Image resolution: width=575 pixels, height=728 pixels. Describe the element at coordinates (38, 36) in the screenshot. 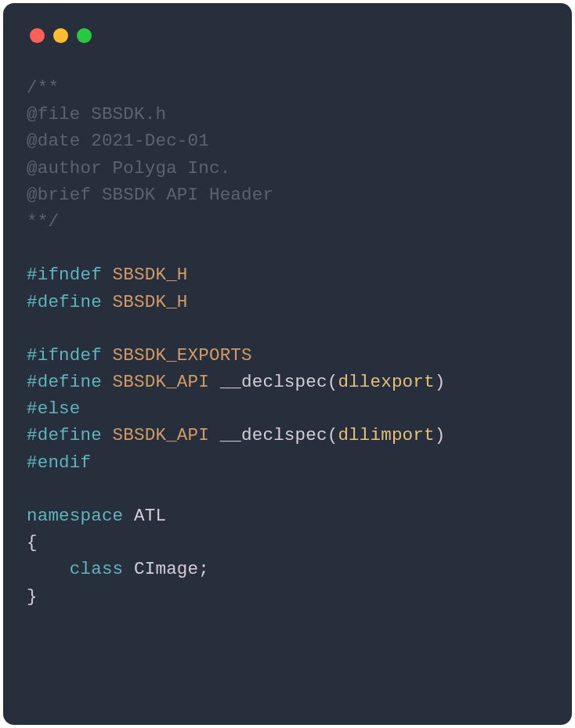

I see `close-icon` at that location.